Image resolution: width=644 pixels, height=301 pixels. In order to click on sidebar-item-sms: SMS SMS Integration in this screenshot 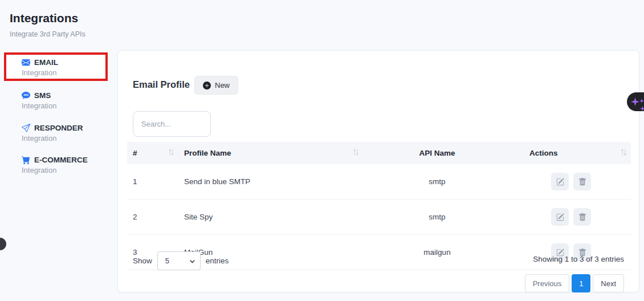, I will do `click(39, 100)`.